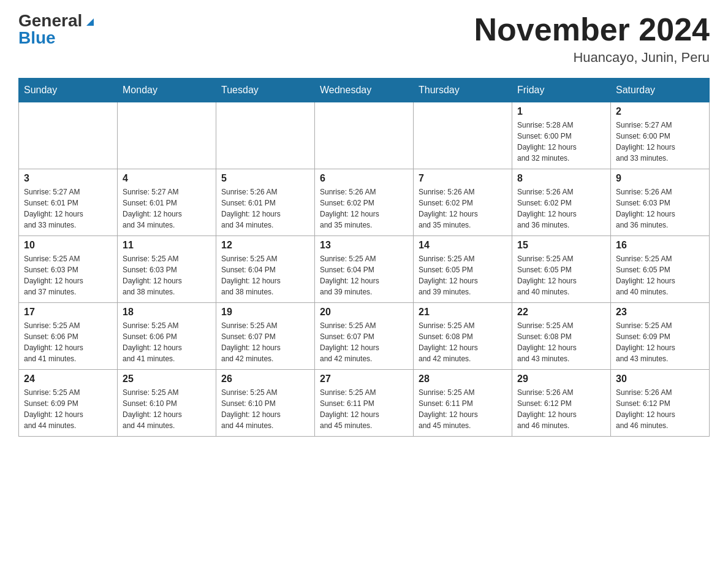 The image size is (728, 563). I want to click on day-number: 20, so click(364, 312).